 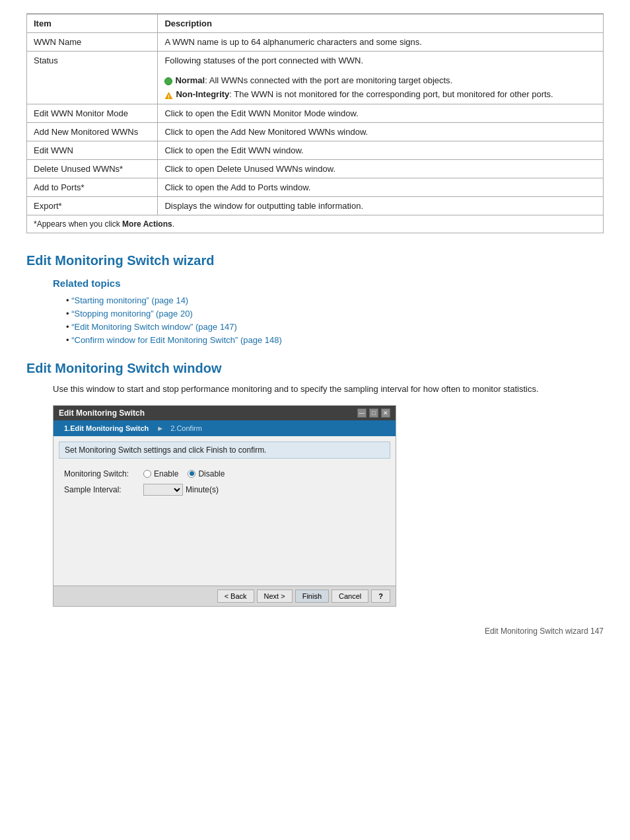 What do you see at coordinates (225, 428) in the screenshot?
I see `dialog-steps-bar: 1.Edit Monitoring Switch ► 2.Confirm` at bounding box center [225, 428].